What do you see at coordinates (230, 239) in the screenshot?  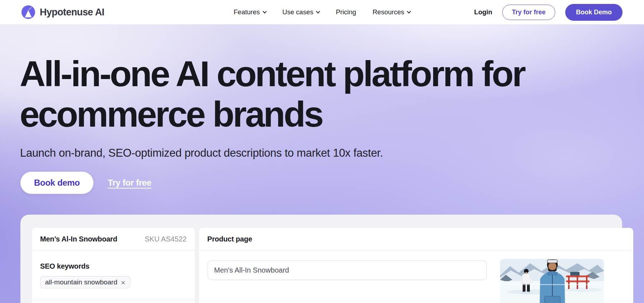 I see `editor-panel-title: Product page` at bounding box center [230, 239].